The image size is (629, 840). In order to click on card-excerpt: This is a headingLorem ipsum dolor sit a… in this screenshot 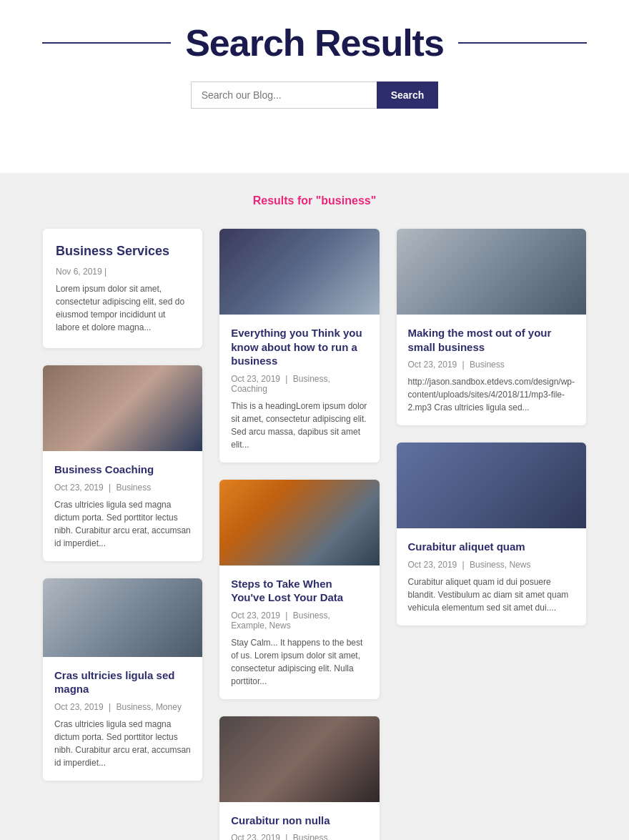, I will do `click(299, 425)`.